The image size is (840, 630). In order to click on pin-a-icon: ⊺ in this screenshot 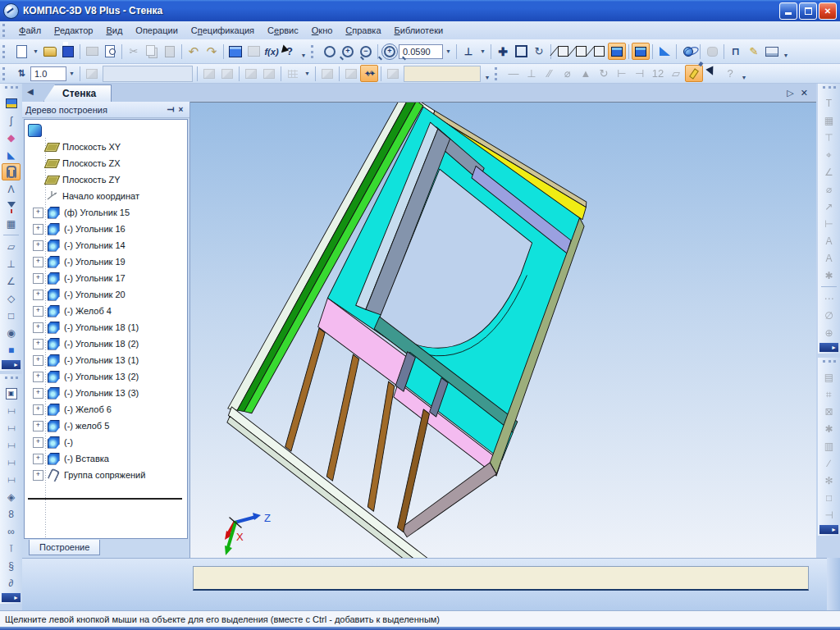, I will do `click(11, 548)`.